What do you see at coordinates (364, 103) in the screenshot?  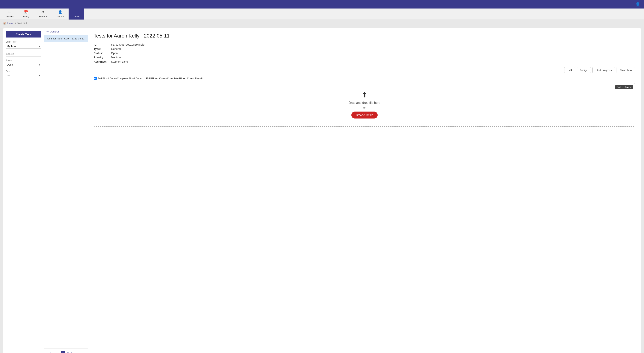 I see `drag-drop-text: Drag and drop file here` at bounding box center [364, 103].